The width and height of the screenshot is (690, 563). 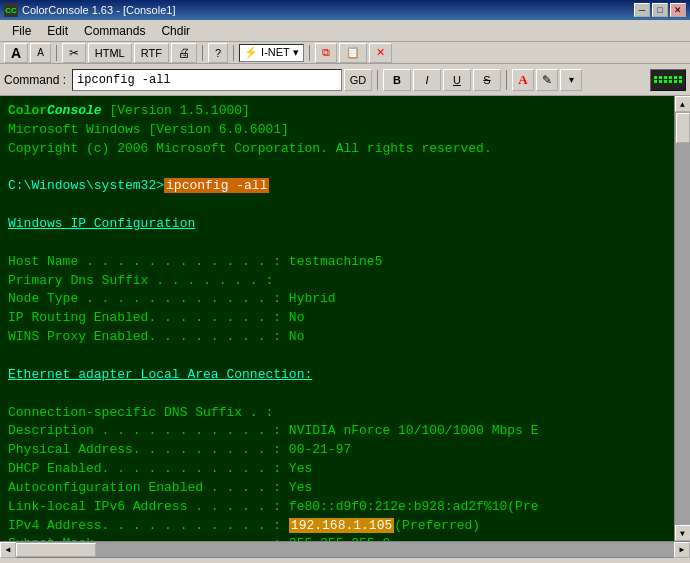 What do you see at coordinates (345, 31) in the screenshot?
I see `menubar: File Edit Commands Chdir` at bounding box center [345, 31].